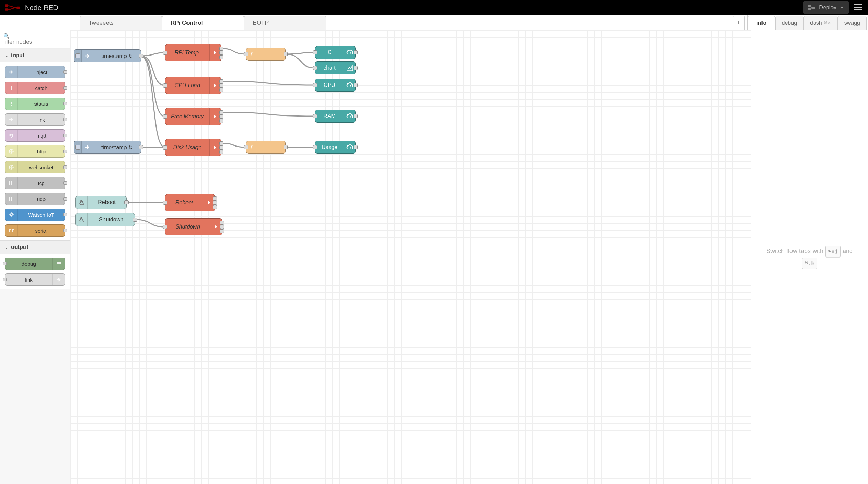  Describe the element at coordinates (108, 147) in the screenshot. I see `flow-node-ts2: timestamp ↻` at that location.